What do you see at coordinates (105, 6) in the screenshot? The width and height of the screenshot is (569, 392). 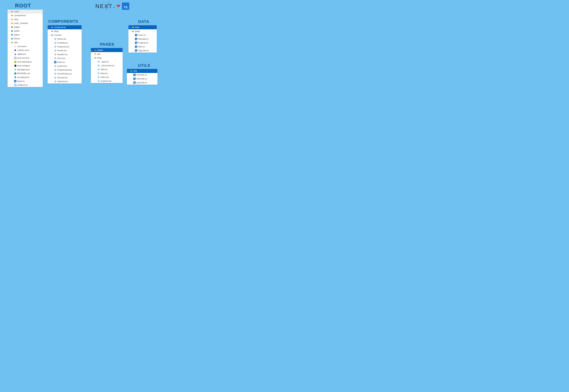 I see `nextjs-logo: NEXT.JS` at bounding box center [105, 6].